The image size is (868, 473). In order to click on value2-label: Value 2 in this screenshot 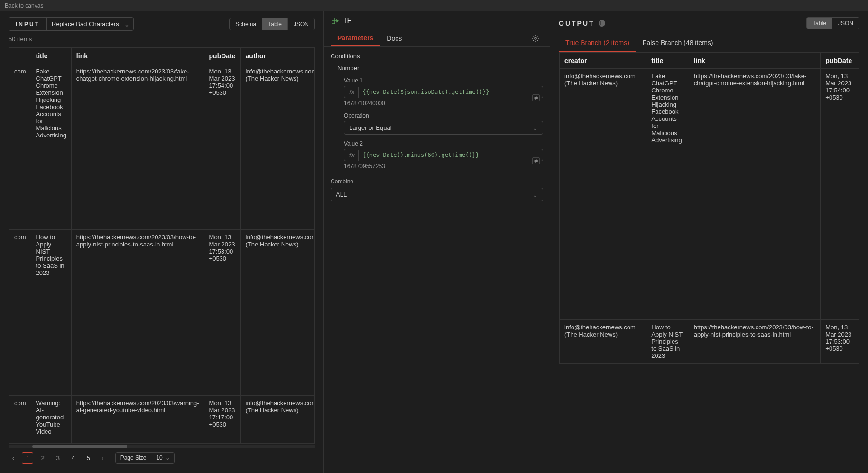, I will do `click(437, 144)`.